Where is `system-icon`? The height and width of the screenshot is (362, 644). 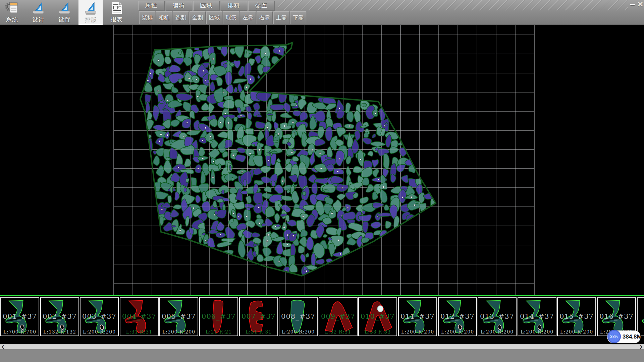
system-icon is located at coordinates (12, 8).